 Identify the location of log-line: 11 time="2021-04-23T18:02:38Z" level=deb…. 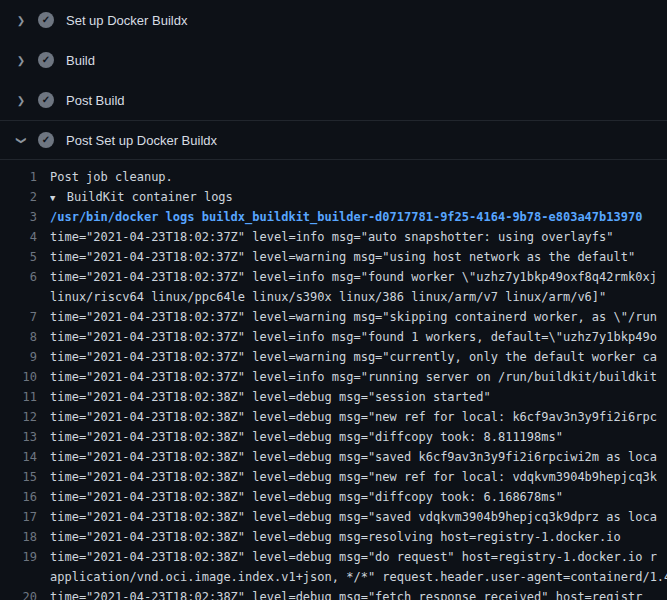
(334, 397).